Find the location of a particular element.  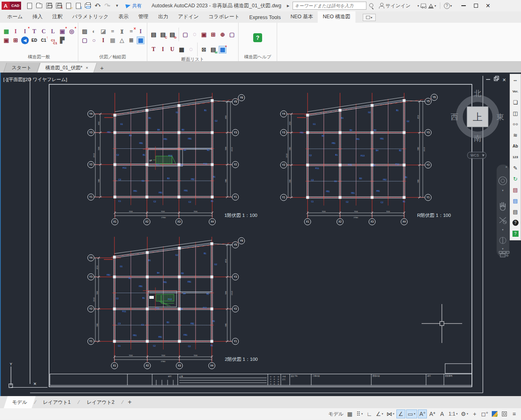

beam-column-icon: I is located at coordinates (15, 32).